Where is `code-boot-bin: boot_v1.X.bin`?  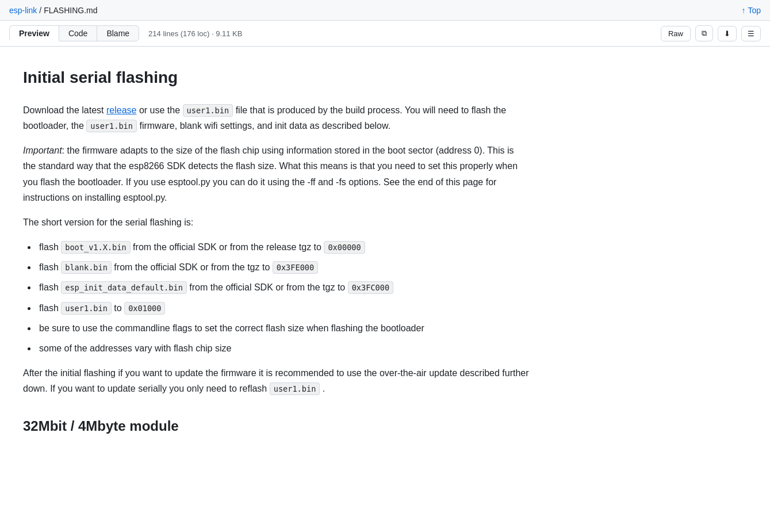 code-boot-bin: boot_v1.X.bin is located at coordinates (95, 247).